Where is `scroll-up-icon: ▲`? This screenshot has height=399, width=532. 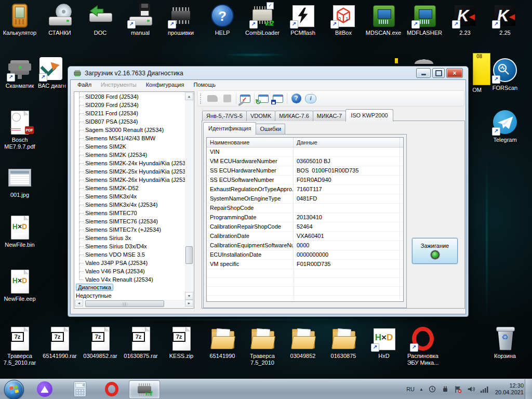
scroll-up-icon: ▲ is located at coordinates (189, 97).